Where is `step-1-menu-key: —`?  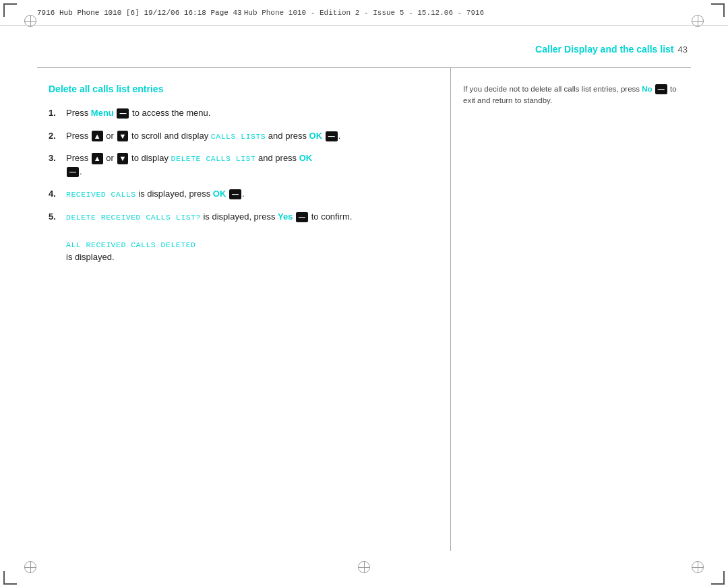 step-1-menu-key: — is located at coordinates (123, 113).